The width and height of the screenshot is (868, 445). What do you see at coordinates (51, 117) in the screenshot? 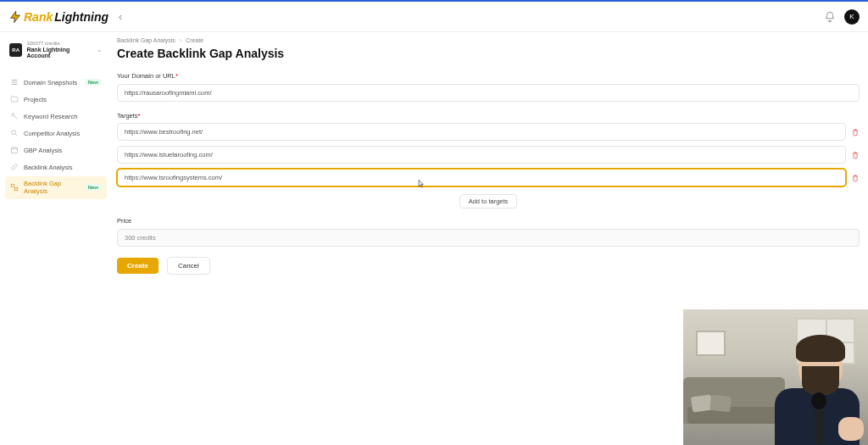
I see `nav-label: Keyword Research` at bounding box center [51, 117].